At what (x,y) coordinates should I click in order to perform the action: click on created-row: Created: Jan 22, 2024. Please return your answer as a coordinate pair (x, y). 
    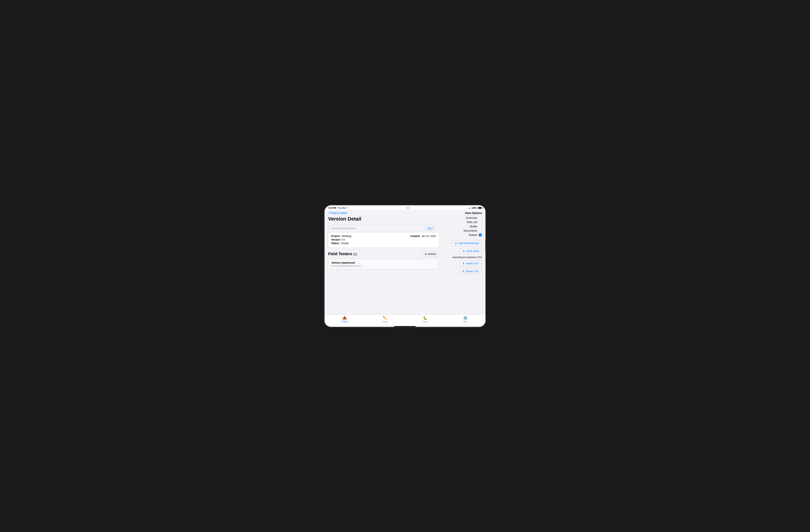
    Looking at the image, I should click on (410, 236).